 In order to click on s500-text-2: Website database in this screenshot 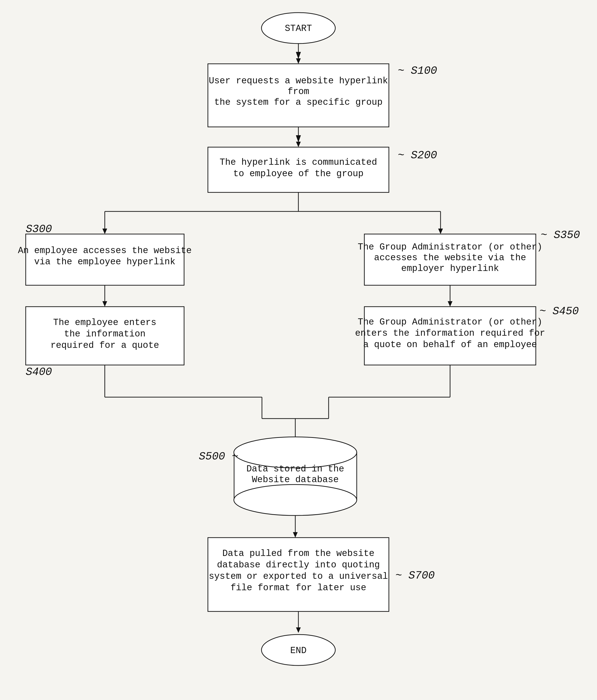, I will do `click(295, 480)`.